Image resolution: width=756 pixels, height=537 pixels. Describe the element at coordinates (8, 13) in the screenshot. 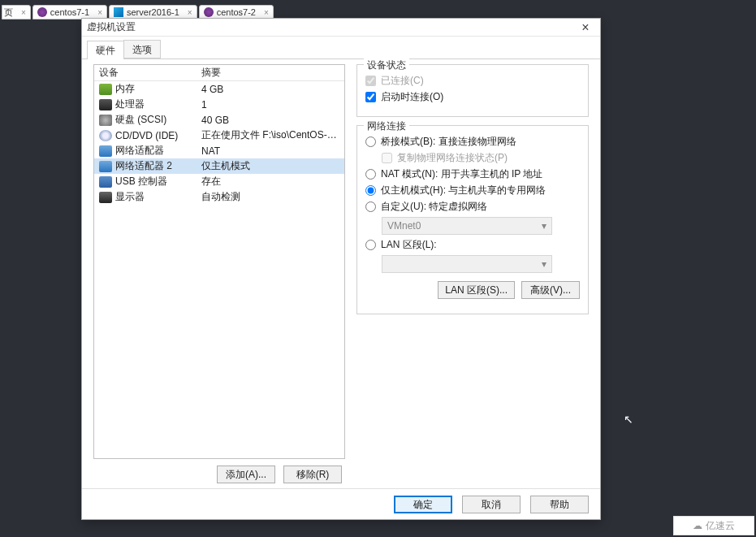

I see `tab-label: 页` at that location.